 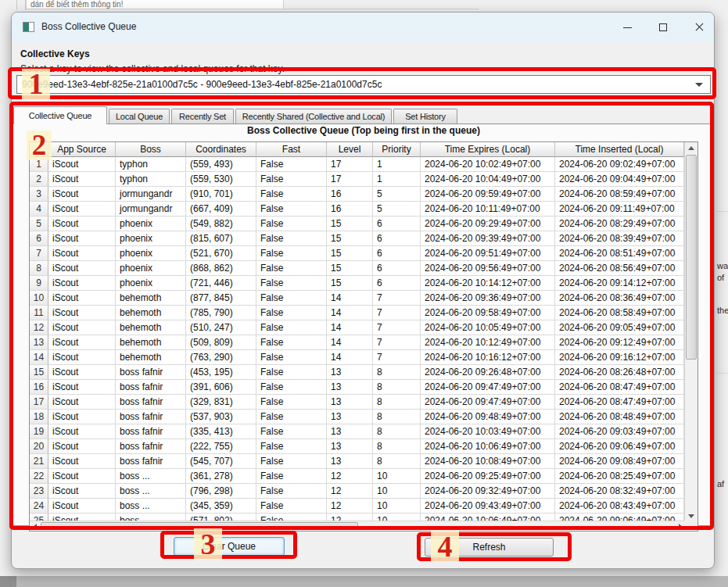 What do you see at coordinates (691, 149) in the screenshot?
I see `scroll-up-icon` at bounding box center [691, 149].